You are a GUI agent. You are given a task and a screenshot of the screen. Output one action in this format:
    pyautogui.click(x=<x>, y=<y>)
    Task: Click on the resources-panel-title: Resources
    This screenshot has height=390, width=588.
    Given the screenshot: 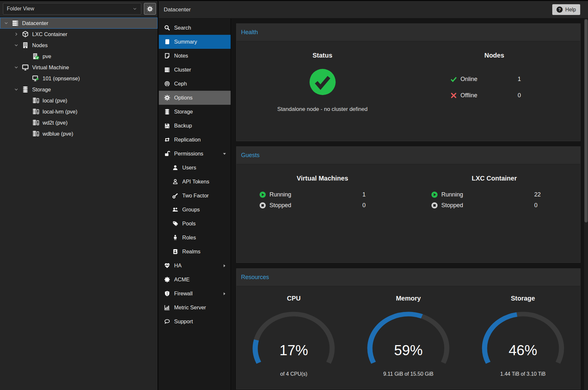 What is the action you would take?
    pyautogui.click(x=255, y=277)
    